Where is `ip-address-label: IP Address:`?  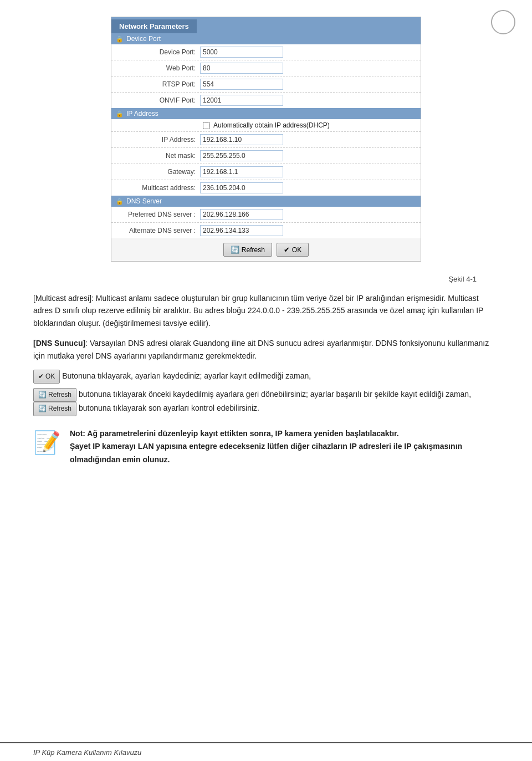
ip-address-label: IP Address: is located at coordinates (156, 140).